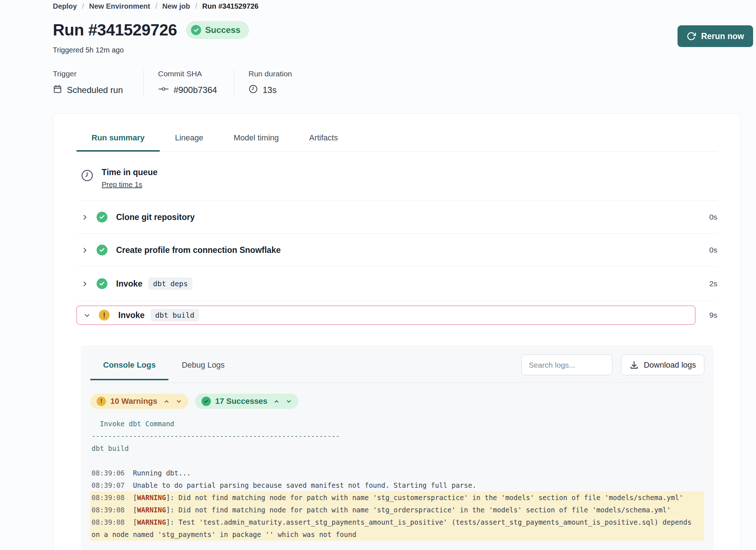 The height and width of the screenshot is (550, 756). Describe the element at coordinates (241, 401) in the screenshot. I see `successes-badge-label: 17 Successes` at that location.